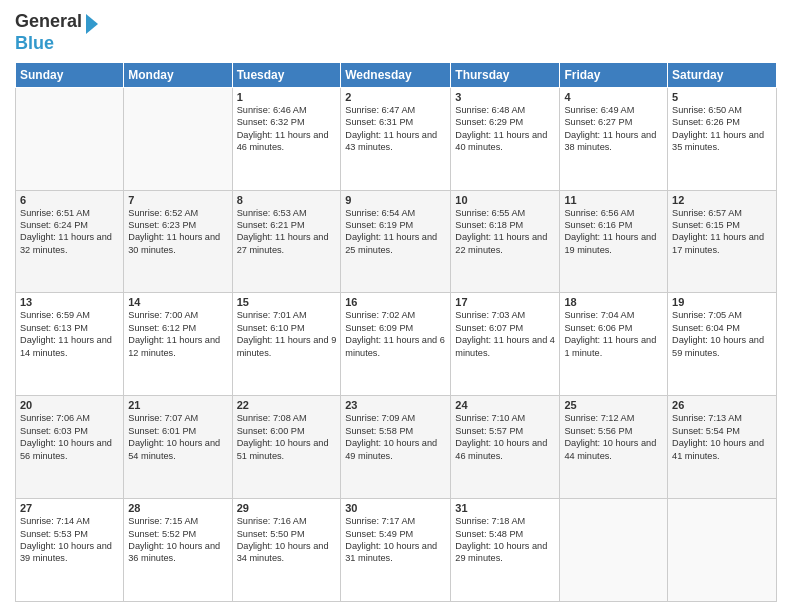 Image resolution: width=792 pixels, height=612 pixels. What do you see at coordinates (178, 334) in the screenshot?
I see `day-info: Sunrise: 7:00 AM Sunset: 6:12 PM Dayligh…` at bounding box center [178, 334].